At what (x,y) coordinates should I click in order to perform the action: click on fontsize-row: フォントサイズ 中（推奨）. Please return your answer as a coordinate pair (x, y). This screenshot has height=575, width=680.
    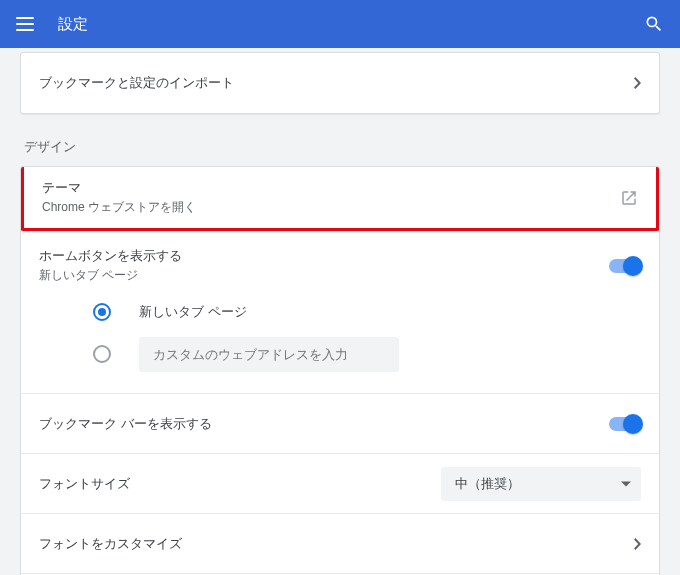
    Looking at the image, I should click on (340, 483).